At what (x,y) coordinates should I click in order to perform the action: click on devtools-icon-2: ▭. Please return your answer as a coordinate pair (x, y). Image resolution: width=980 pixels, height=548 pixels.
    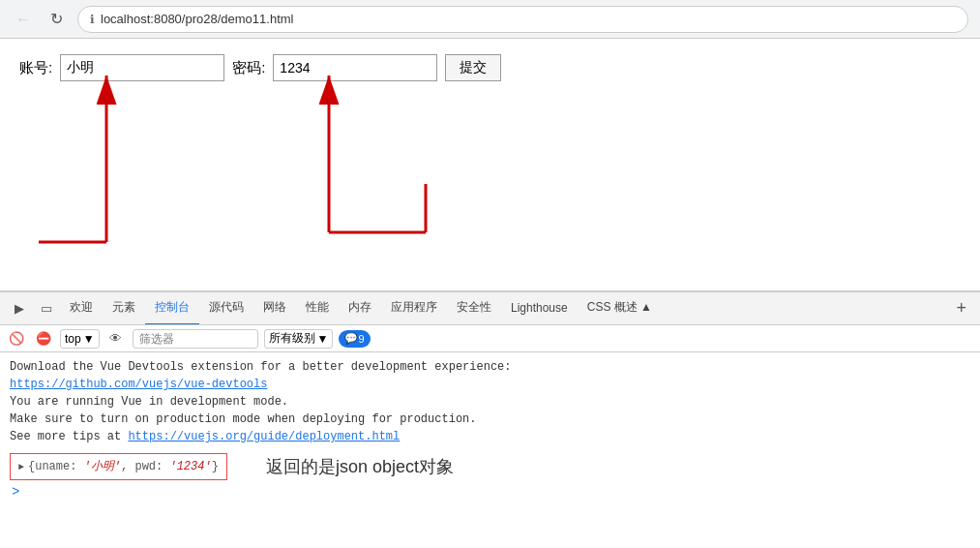
    Looking at the image, I should click on (46, 309).